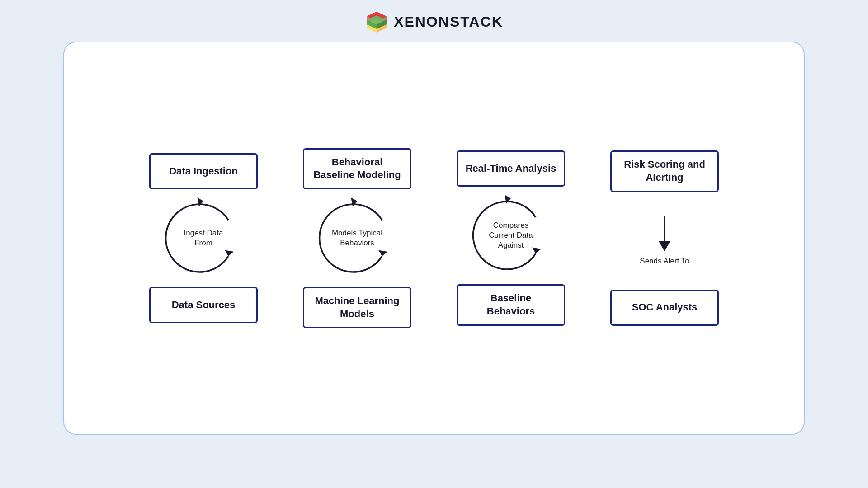  Describe the element at coordinates (357, 238) in the screenshot. I see `flow-column-2: Behavioral Baseline Modeling Models Typi…` at that location.